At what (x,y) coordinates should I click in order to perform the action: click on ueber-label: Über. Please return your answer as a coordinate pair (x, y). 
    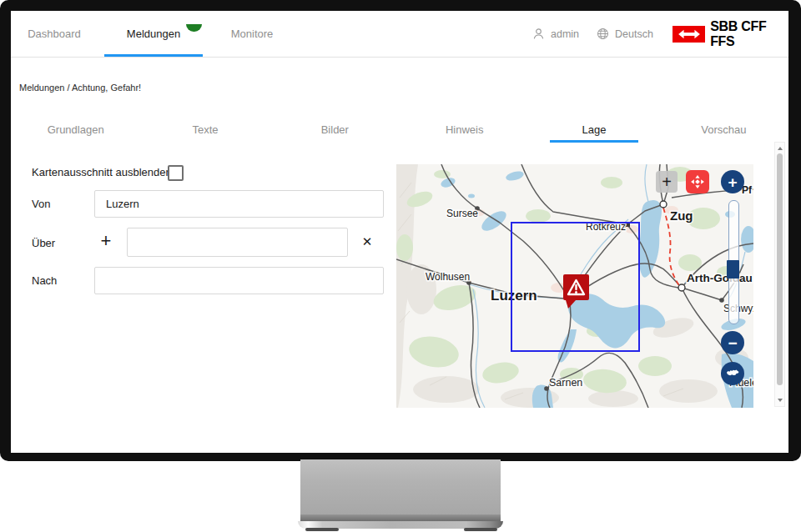
    Looking at the image, I should click on (43, 243).